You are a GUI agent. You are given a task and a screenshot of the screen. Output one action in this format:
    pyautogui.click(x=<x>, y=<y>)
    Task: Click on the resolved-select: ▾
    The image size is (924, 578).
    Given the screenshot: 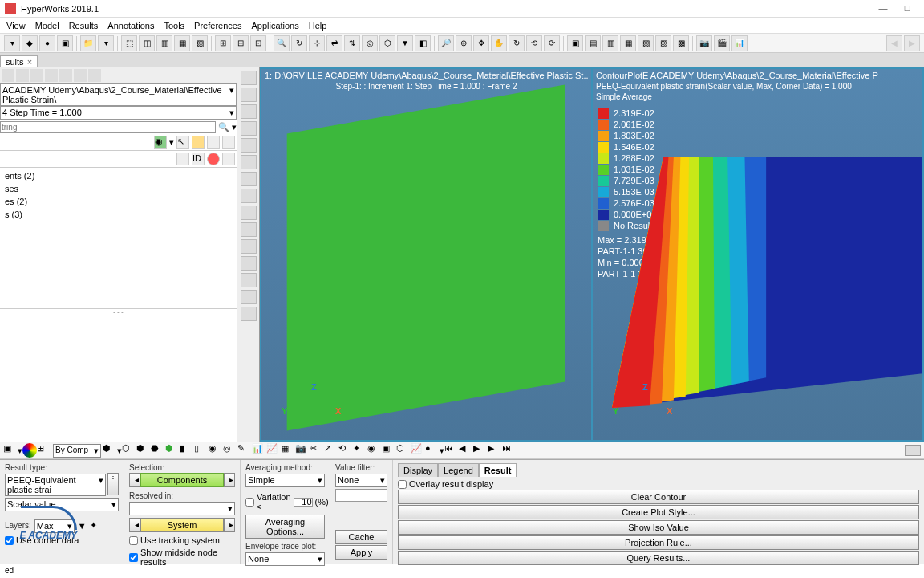 What is the action you would take?
    pyautogui.click(x=182, y=509)
    